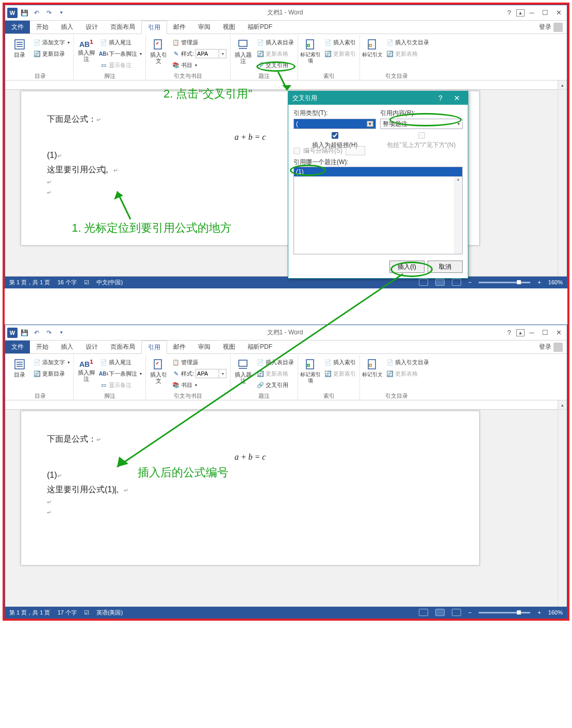 The height and width of the screenshot is (728, 572). Describe the element at coordinates (229, 27) in the screenshot. I see `tab-view: 视图` at that location.